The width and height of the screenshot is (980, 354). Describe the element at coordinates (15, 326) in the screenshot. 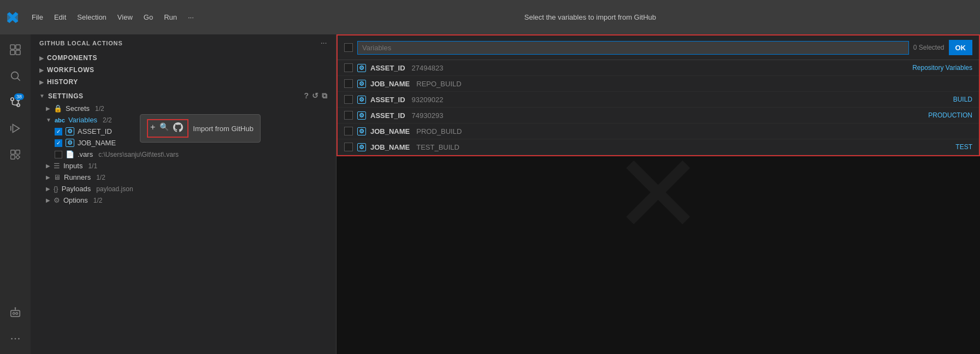

I see `activity-bar-bottom` at that location.